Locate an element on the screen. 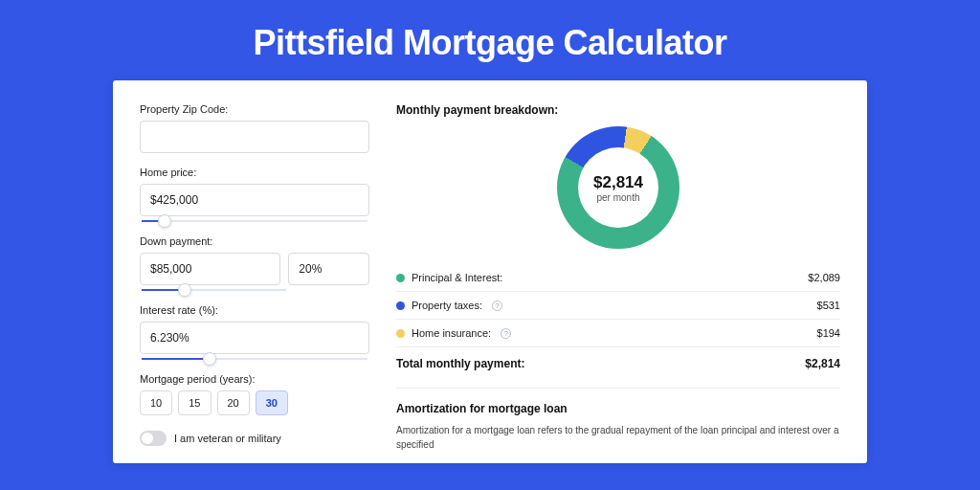 The width and height of the screenshot is (980, 490). period-option-15: 15 is located at coordinates (194, 403).